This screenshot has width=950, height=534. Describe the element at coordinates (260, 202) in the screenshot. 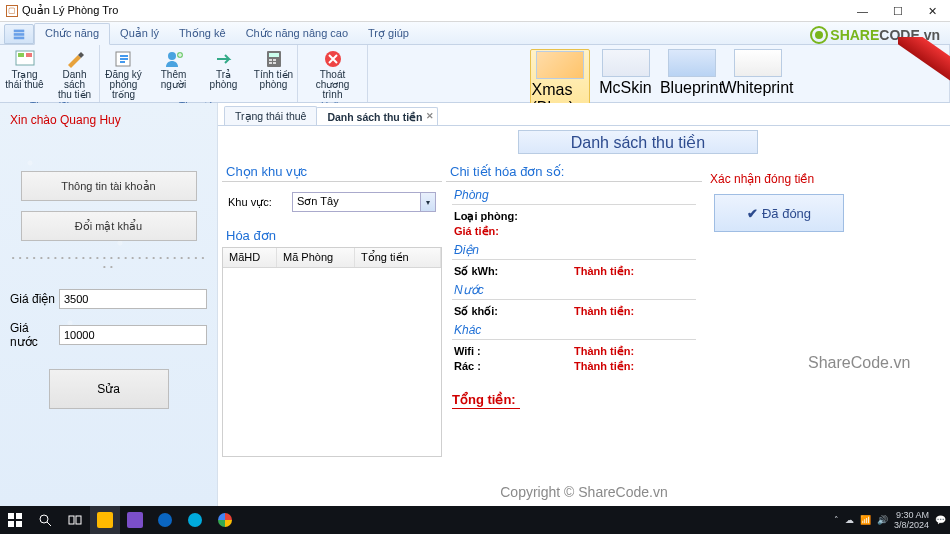

I see `label-area: Khu vực:` at that location.